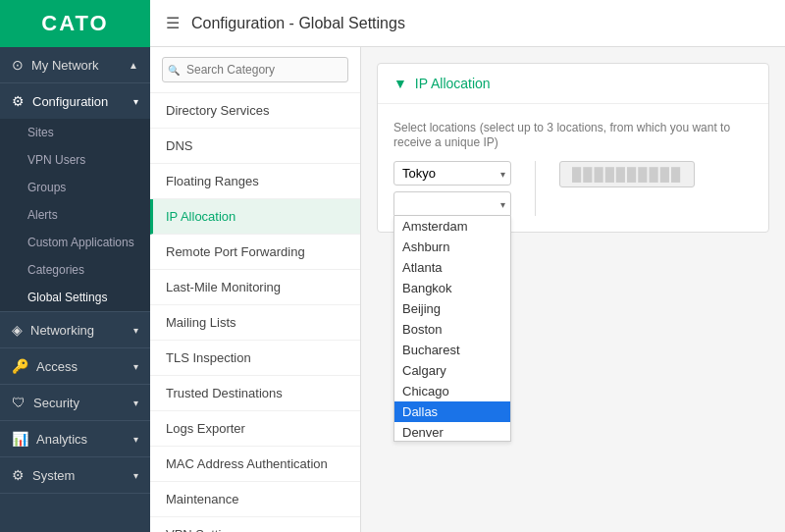 This screenshot has width=785, height=532. What do you see at coordinates (57, 402) in the screenshot?
I see `sidebar-item-label: Security` at bounding box center [57, 402].